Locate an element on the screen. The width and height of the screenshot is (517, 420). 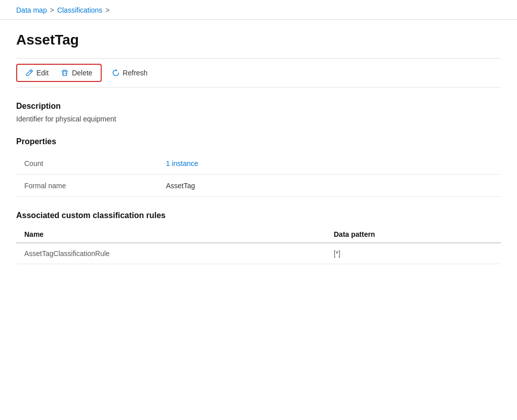
table-row: AssetTagClassificationRule [*] is located at coordinates (258, 254).